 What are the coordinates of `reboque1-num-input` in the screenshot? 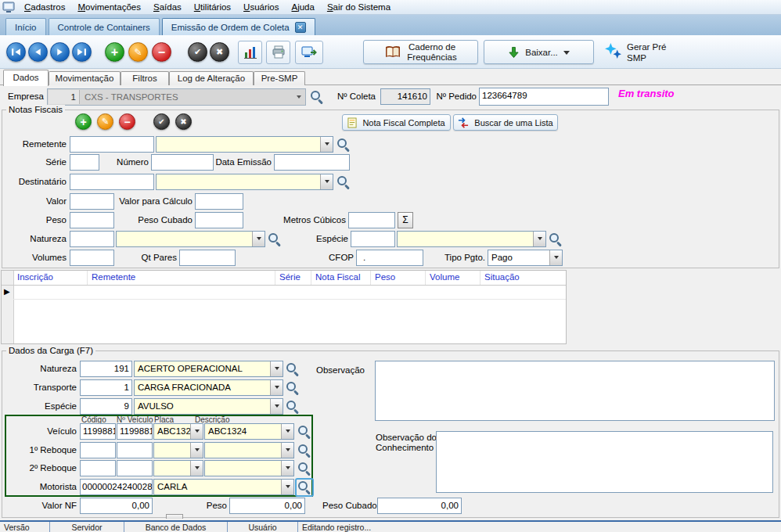 It's located at (135, 451).